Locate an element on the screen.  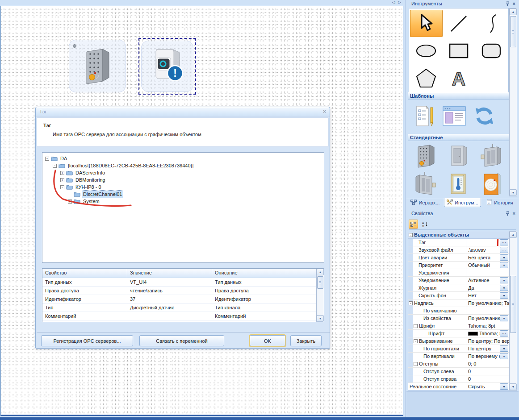
selection-handle is located at coordinates (75, 46).